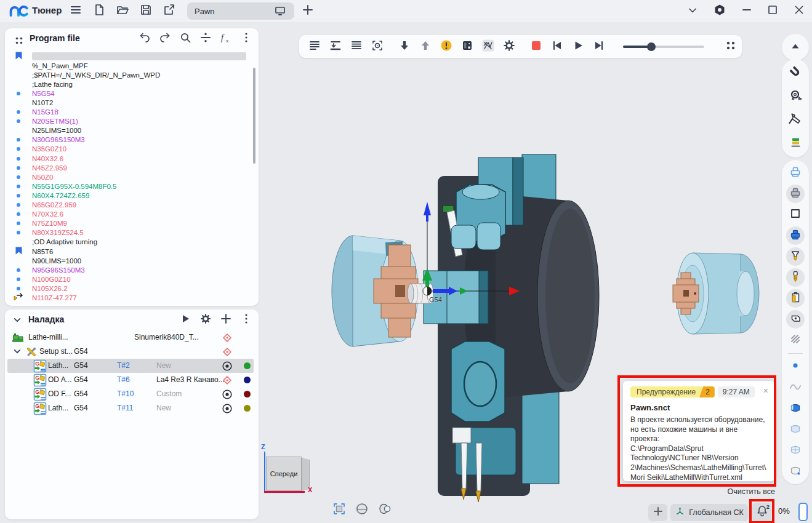 The width and height of the screenshot is (812, 523). What do you see at coordinates (795, 73) in the screenshot?
I see `sidebar-magnet-button` at bounding box center [795, 73].